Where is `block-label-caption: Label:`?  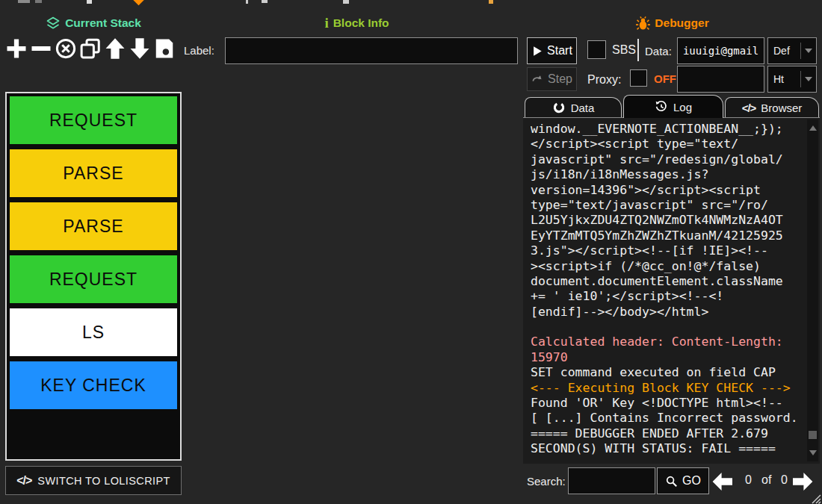
block-label-caption: Label: is located at coordinates (199, 51).